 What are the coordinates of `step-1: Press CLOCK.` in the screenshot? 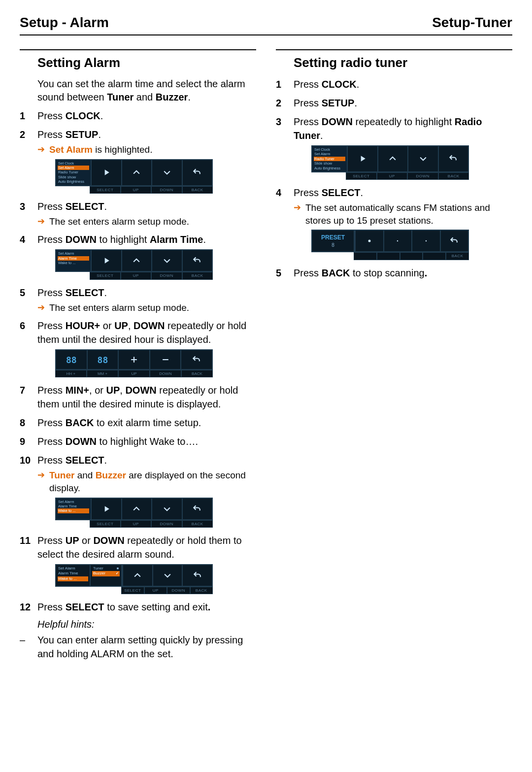 It's located at (138, 116).